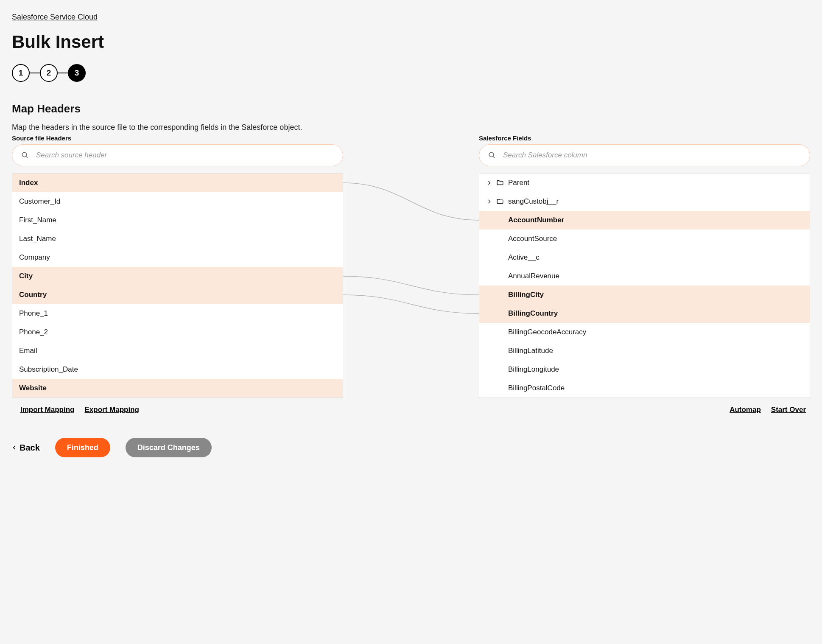 The image size is (822, 644). Describe the element at coordinates (26, 276) in the screenshot. I see `source-row-label: City` at that location.